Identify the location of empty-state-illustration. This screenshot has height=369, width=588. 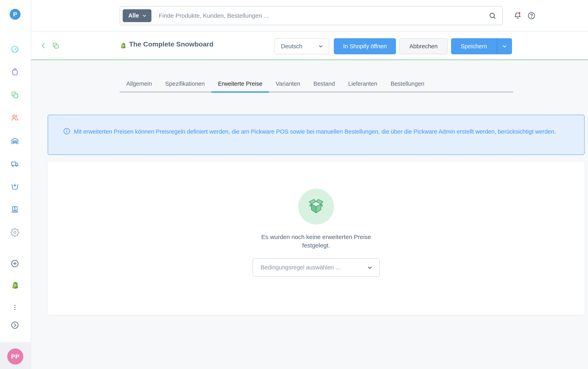
(316, 206).